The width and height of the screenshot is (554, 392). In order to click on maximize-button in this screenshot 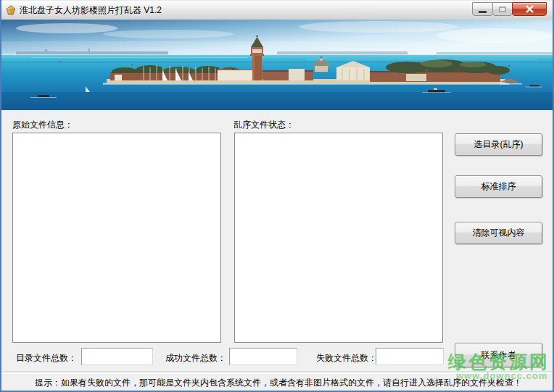, I will do `click(503, 9)`.